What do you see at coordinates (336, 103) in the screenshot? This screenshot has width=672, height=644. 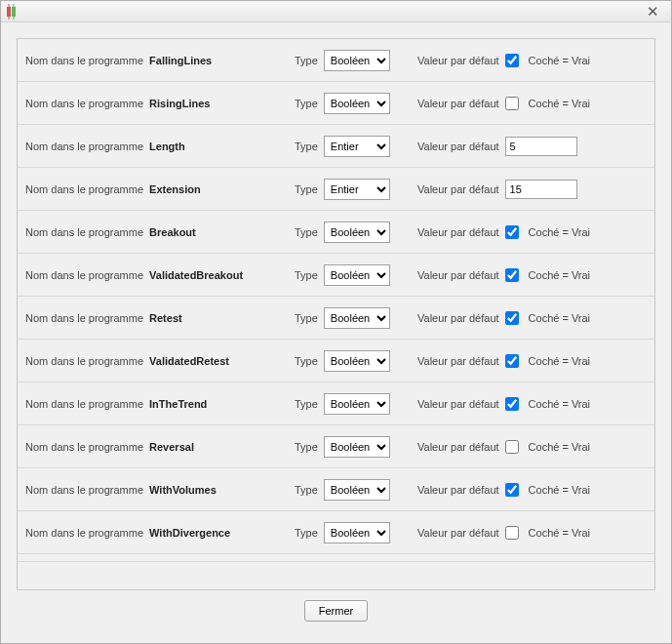 I see `parameter-row: Nom dans le programmeRisingLinesTypeBool…` at bounding box center [336, 103].